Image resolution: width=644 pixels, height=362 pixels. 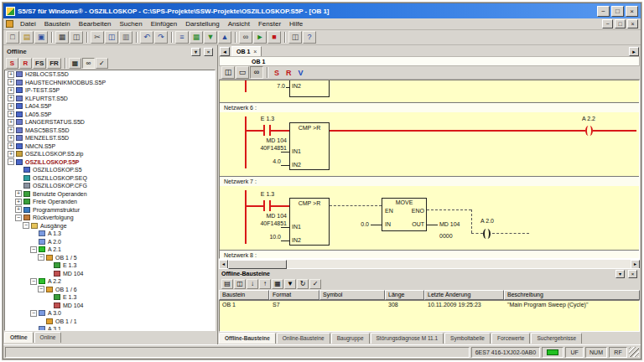 I want to click on blocks-table-body: OB 1S730810.11.2009 19:25:23"Main Progra…, so click(x=429, y=316).